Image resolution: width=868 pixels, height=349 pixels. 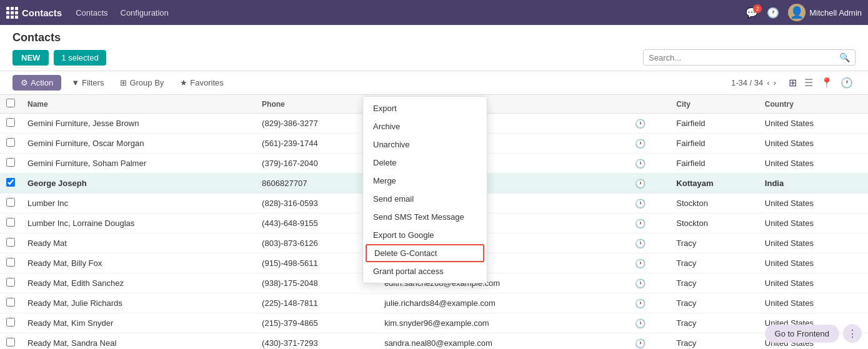 What do you see at coordinates (139, 243) in the screenshot?
I see `row-name: Ready Mat` at bounding box center [139, 243].